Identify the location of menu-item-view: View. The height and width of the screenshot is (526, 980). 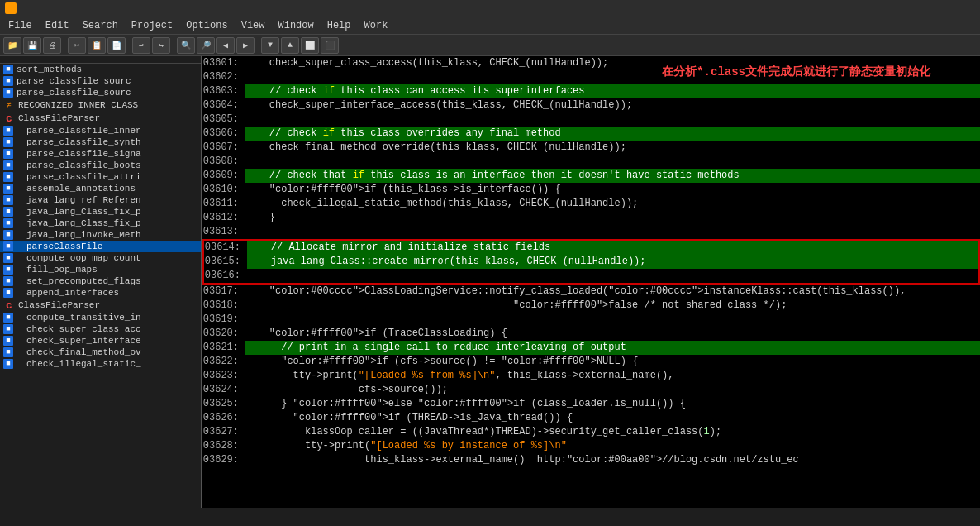
(253, 26).